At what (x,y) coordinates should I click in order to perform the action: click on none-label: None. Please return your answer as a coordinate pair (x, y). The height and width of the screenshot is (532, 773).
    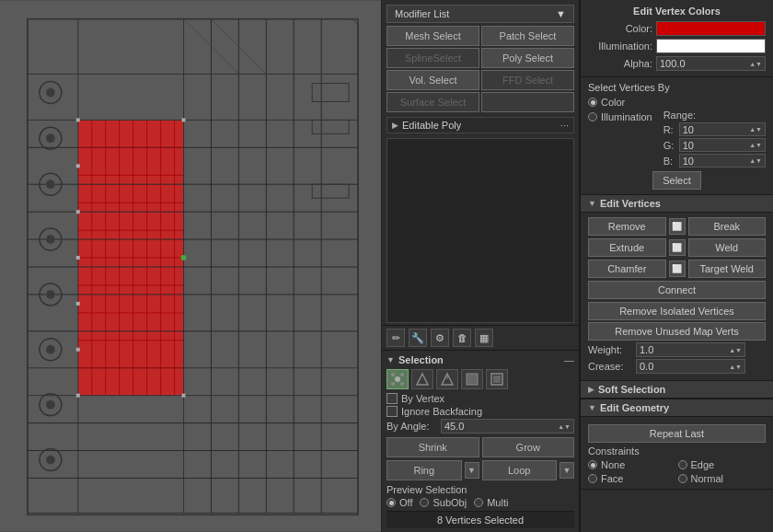
    Looking at the image, I should click on (613, 465).